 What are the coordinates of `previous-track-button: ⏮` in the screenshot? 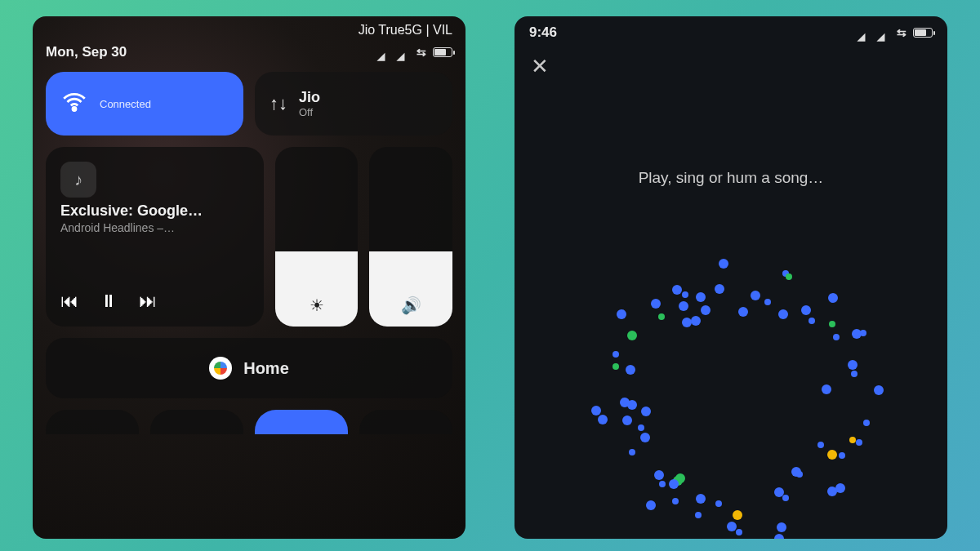 It's located at (69, 301).